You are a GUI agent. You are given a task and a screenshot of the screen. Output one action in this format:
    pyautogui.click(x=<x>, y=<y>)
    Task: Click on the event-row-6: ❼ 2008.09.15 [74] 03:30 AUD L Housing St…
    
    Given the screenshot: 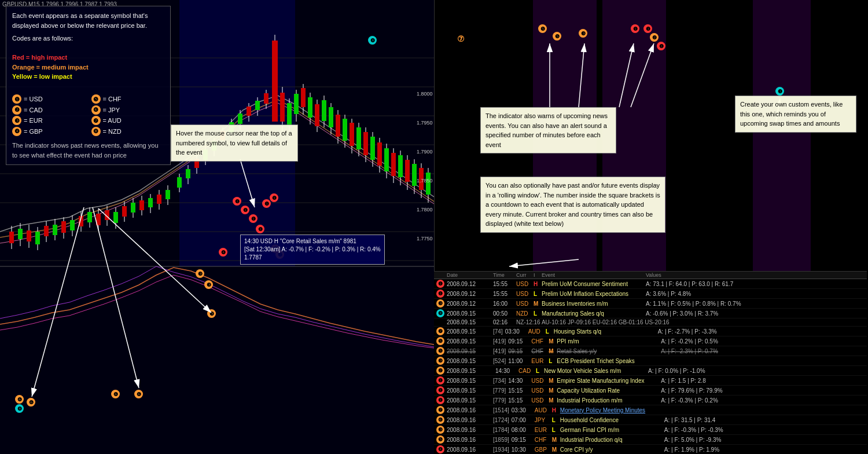 What is the action you would take?
    pyautogui.click(x=650, y=331)
    